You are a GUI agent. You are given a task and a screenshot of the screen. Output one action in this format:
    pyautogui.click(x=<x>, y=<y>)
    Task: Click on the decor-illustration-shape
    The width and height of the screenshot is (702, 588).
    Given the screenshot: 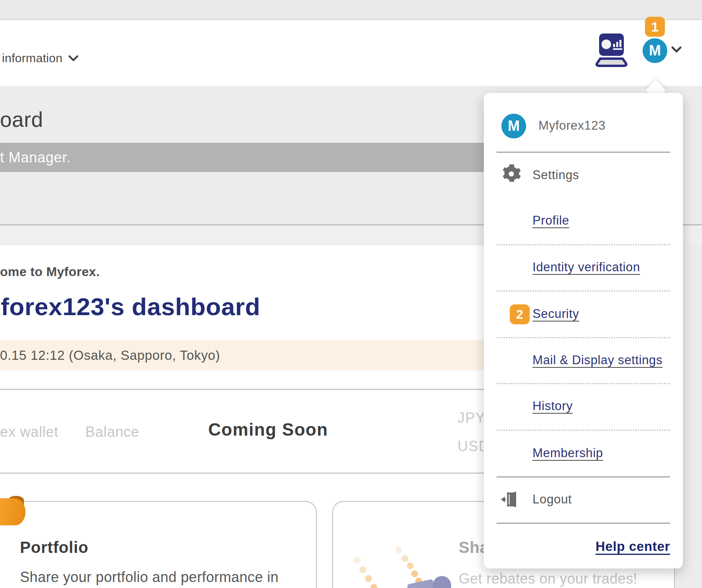 What is the action you would take?
    pyautogui.click(x=442, y=582)
    